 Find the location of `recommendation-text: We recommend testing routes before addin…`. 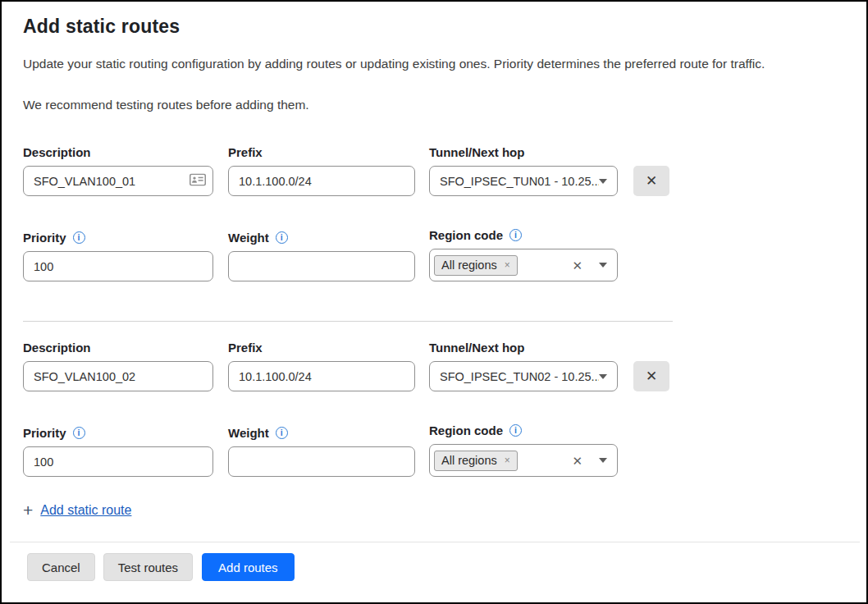

recommendation-text: We recommend testing routes before addin… is located at coordinates (434, 105).